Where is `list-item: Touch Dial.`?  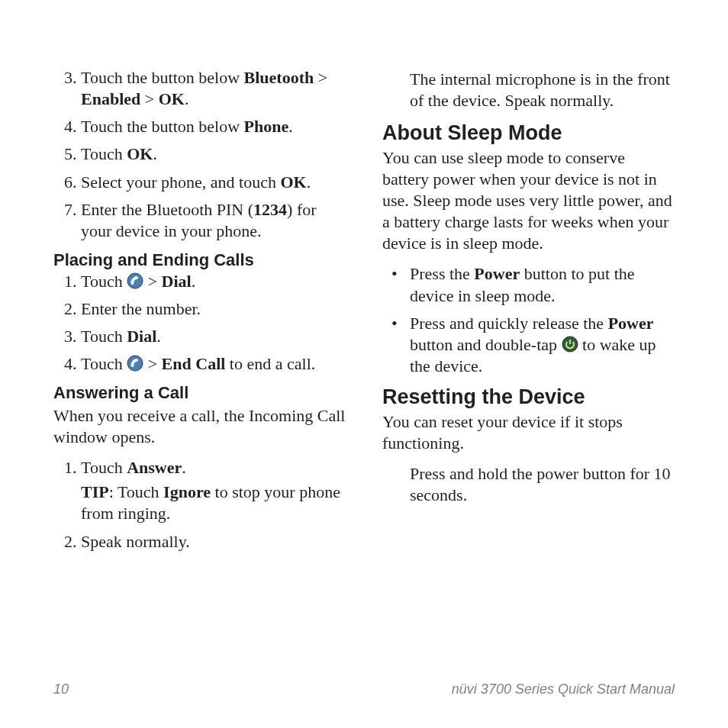
list-item: Touch Dial. is located at coordinates (214, 337).